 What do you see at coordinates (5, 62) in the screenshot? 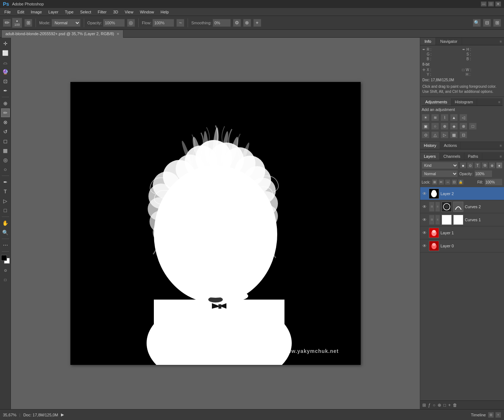
I see `lasso-tool: ⌓` at bounding box center [5, 62].